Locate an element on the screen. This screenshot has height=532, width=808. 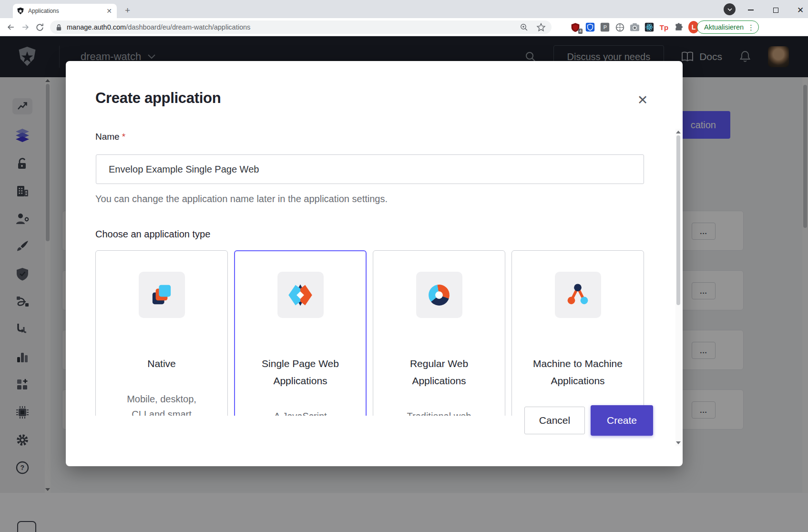
name-label-text: Name is located at coordinates (108, 136).